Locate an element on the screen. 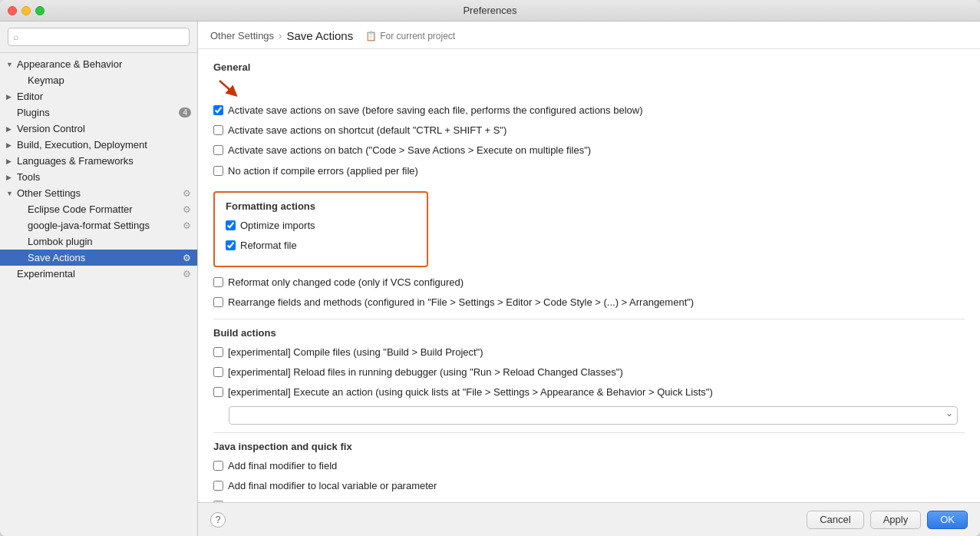 This screenshot has height=536, width=980. sidebar-item-tools: ▶ Tools is located at coordinates (98, 177).